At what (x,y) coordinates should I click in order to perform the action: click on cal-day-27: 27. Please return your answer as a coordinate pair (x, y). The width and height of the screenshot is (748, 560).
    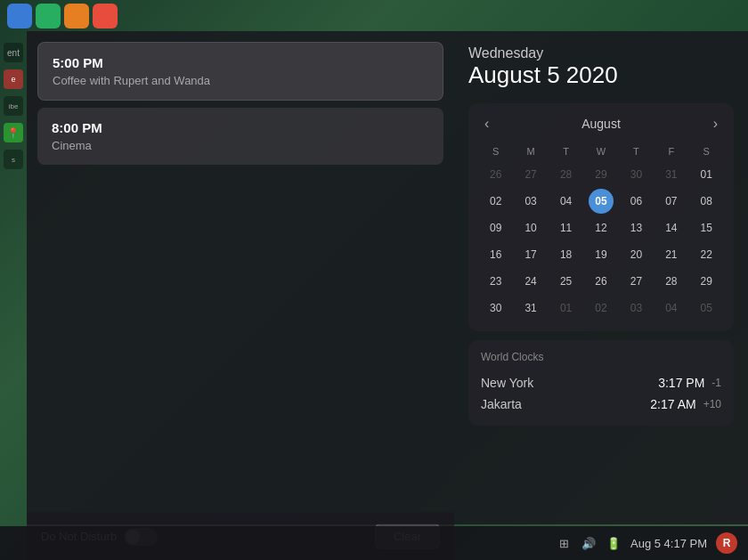
    Looking at the image, I should click on (636, 281).